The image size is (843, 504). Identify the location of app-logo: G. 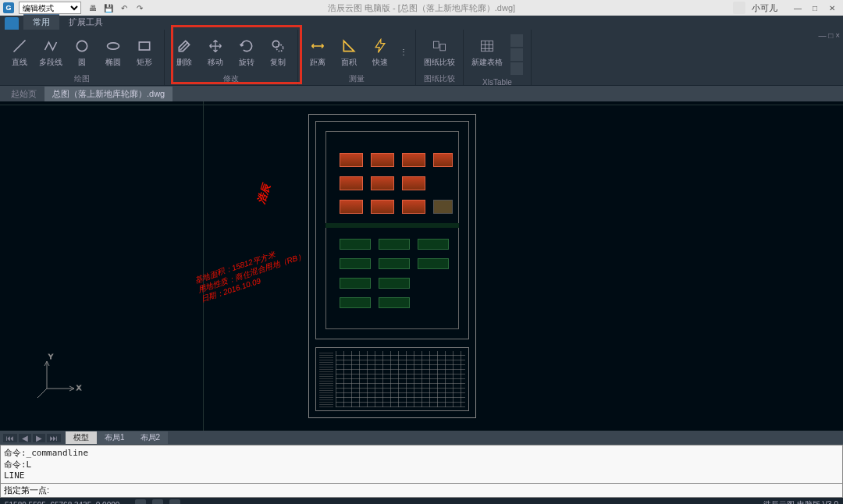
(9, 8).